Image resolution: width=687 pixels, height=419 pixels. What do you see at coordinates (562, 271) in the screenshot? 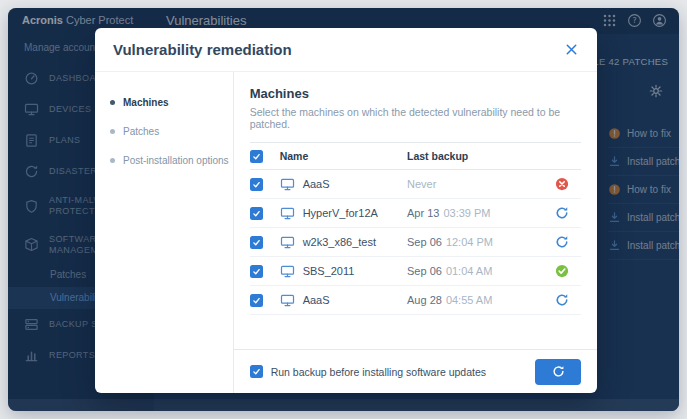
I see `status-ok-icon` at bounding box center [562, 271].